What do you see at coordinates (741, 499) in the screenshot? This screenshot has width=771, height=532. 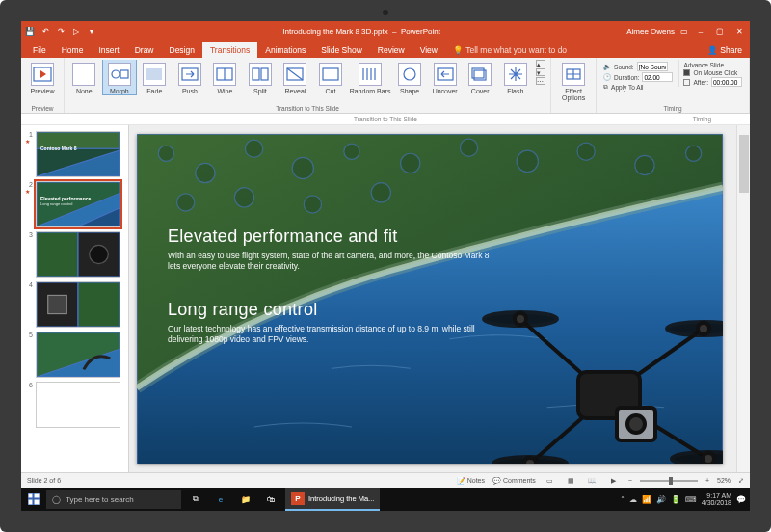 I see `action-center-icon: 💬` at bounding box center [741, 499].